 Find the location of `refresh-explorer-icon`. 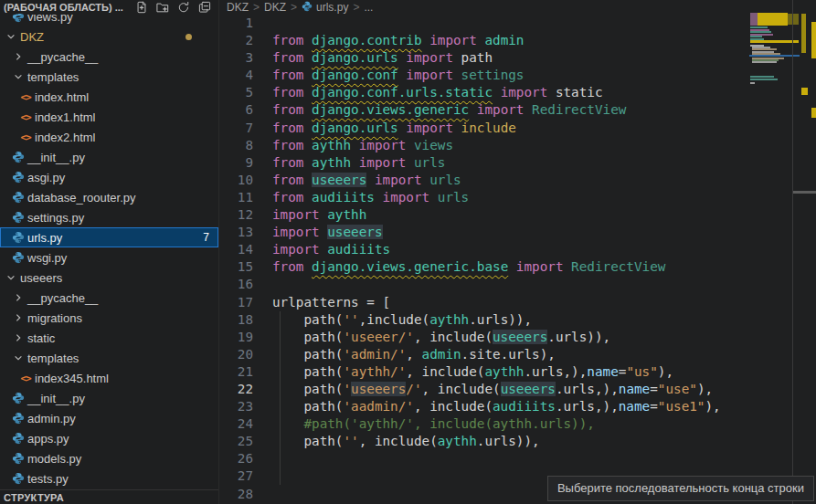

refresh-explorer-icon is located at coordinates (183, 7).